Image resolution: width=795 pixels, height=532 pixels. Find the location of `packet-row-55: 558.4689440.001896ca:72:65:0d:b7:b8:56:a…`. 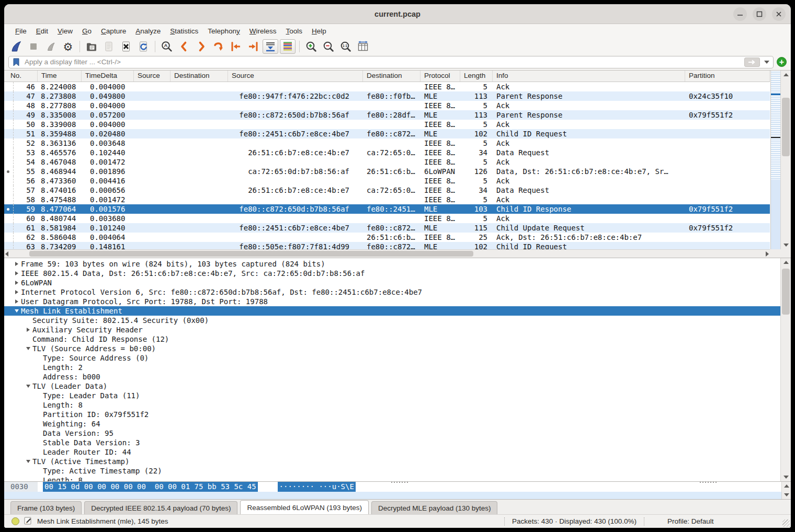

packet-row-55: 558.4689440.001896ca:72:65:0d:b7:b8:56:a… is located at coordinates (387, 171).